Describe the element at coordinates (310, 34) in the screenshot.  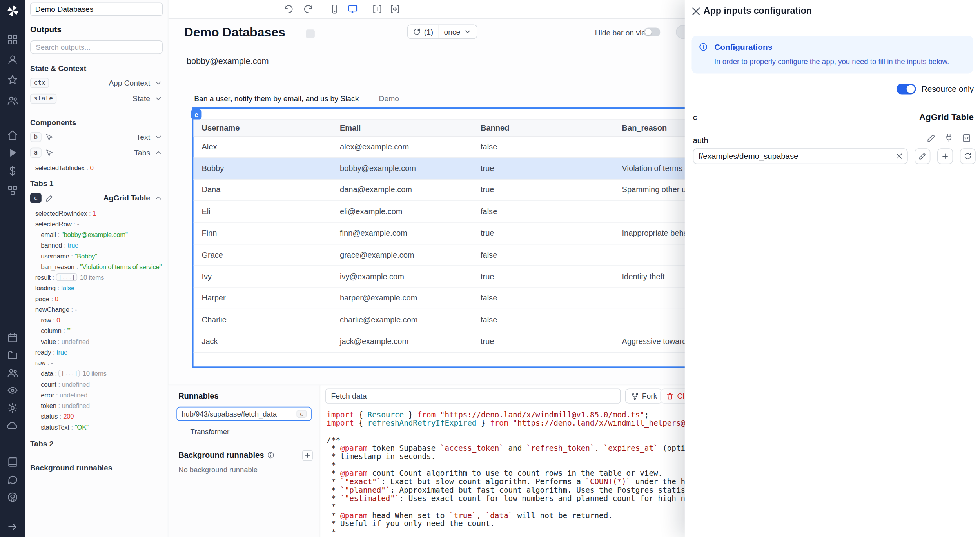
I see `app-settings-chip` at that location.